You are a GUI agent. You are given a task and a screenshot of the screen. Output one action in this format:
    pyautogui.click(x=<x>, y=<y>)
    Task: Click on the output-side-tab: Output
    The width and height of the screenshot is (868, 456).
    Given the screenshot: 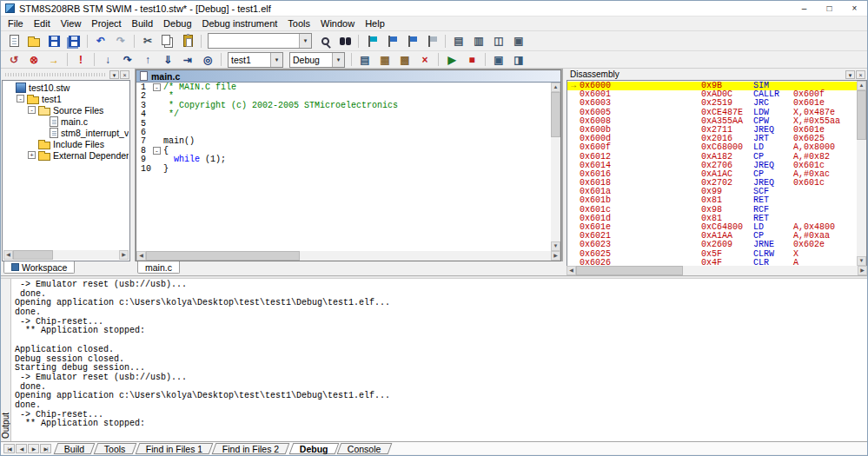 What is the action you would take?
    pyautogui.click(x=6, y=360)
    